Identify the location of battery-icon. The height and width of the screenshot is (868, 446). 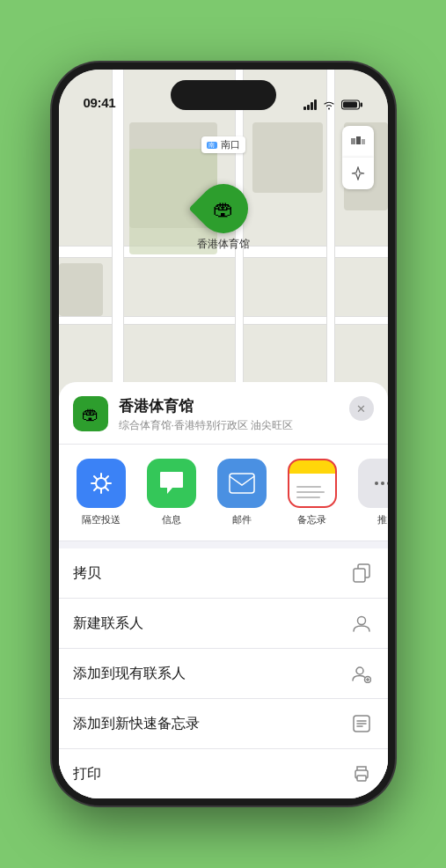
(352, 105).